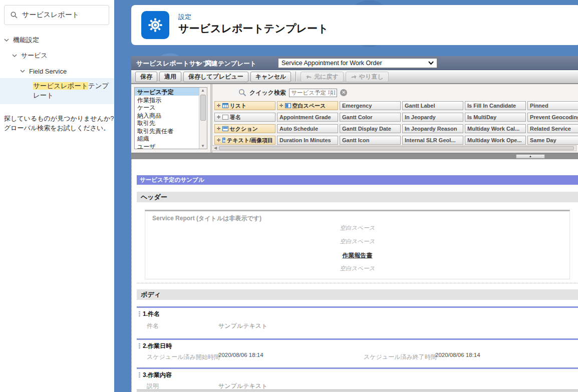 The image size is (578, 392). What do you see at coordinates (43, 71) in the screenshot?
I see `sidebar-item-field-service: Field Service` at bounding box center [43, 71].